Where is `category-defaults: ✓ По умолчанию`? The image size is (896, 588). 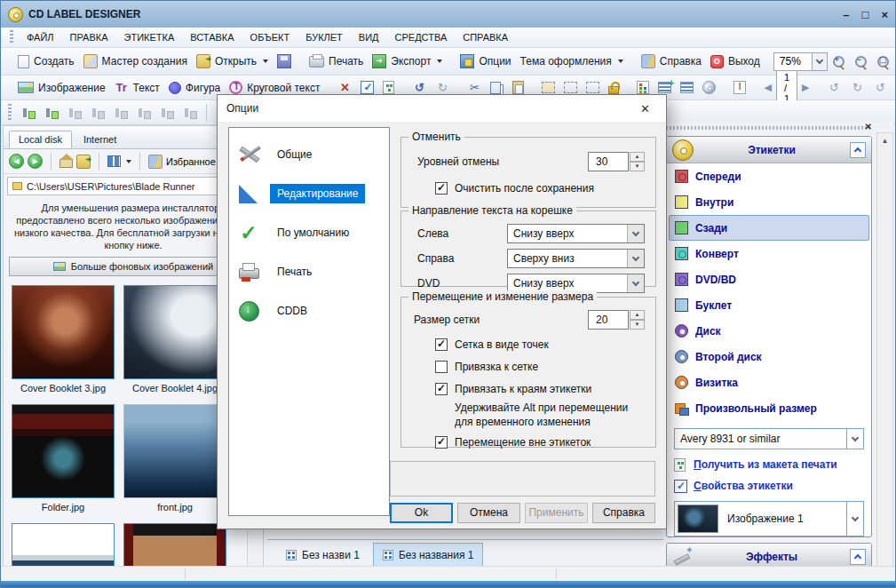 category-defaults: ✓ По умолчанию is located at coordinates (309, 233).